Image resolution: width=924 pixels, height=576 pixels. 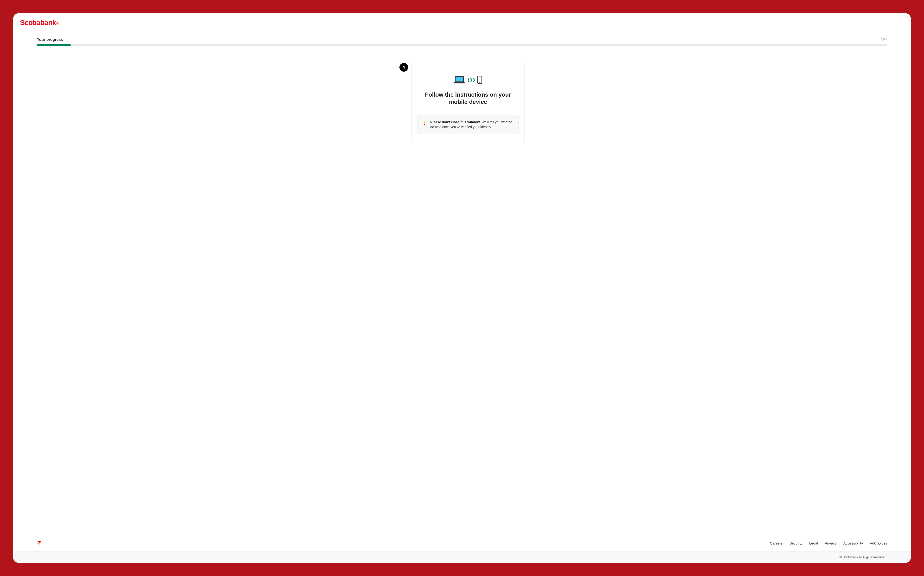 I want to click on progress-bar, so click(x=462, y=45).